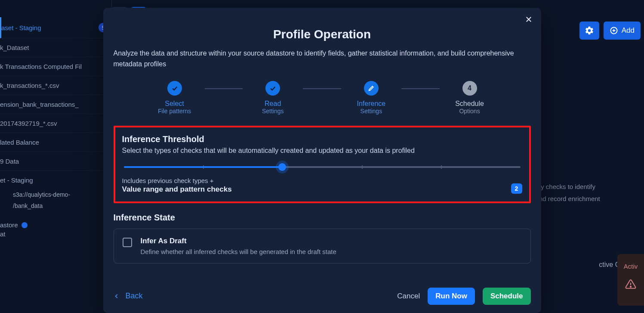 The width and height of the screenshot is (644, 313). I want to click on slider-caption: Includes previous check types + Value ra…, so click(322, 185).